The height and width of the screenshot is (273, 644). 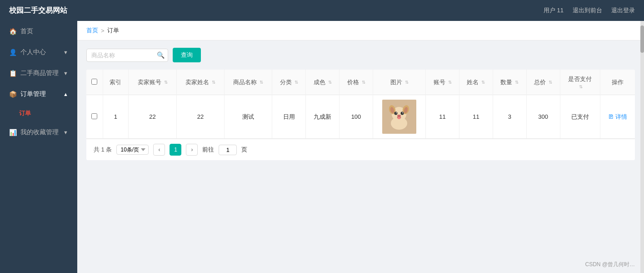 I want to click on quantity-sort-icon: ⇅, so click(x=517, y=82).